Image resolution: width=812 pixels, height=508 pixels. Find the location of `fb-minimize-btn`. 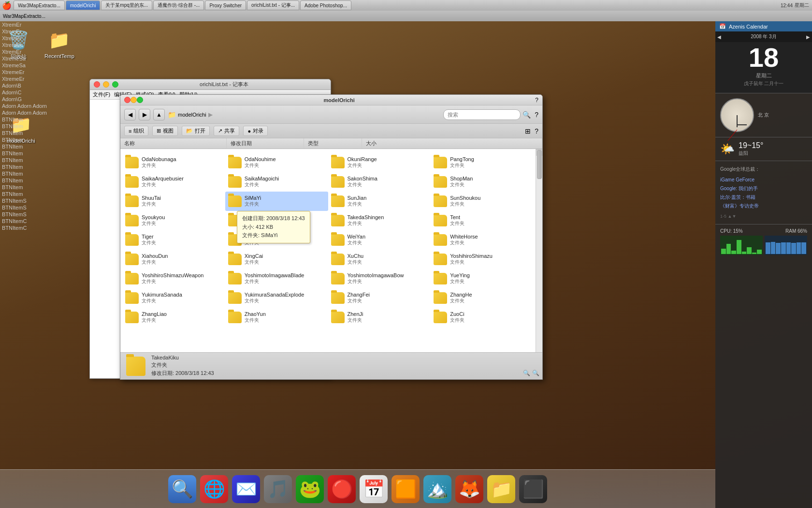

fb-minimize-btn is located at coordinates (133, 100).